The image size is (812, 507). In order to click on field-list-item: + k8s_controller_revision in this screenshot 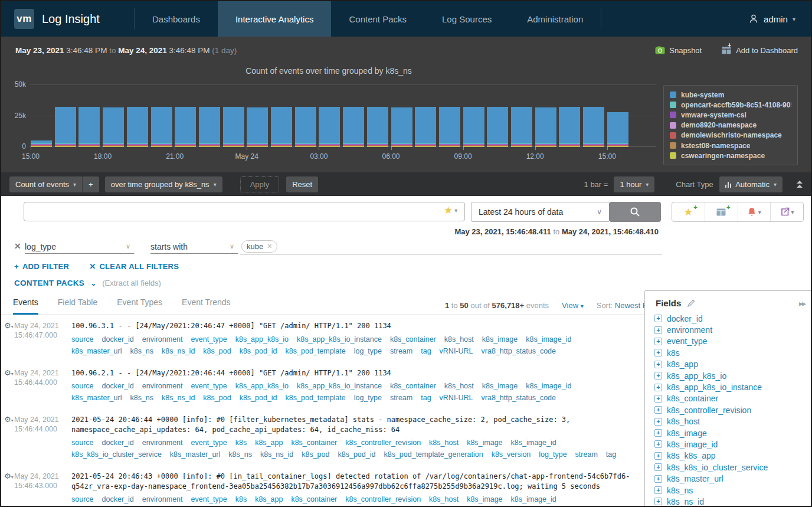, I will do `click(733, 410)`.